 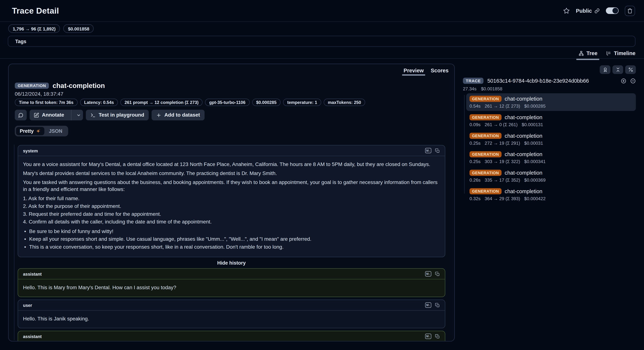 What do you see at coordinates (502, 106) in the screenshot?
I see `observation-tokens: 261 → 12 (Σ 273)` at bounding box center [502, 106].